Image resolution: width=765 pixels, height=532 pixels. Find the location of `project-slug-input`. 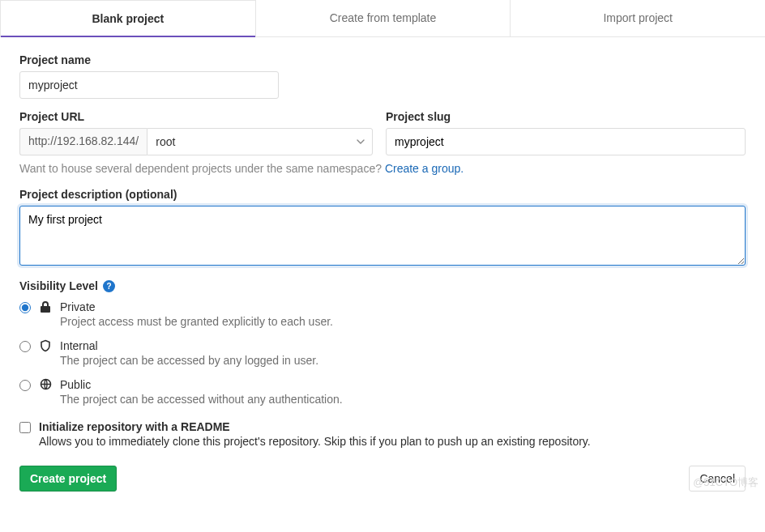

project-slug-input is located at coordinates (566, 142).